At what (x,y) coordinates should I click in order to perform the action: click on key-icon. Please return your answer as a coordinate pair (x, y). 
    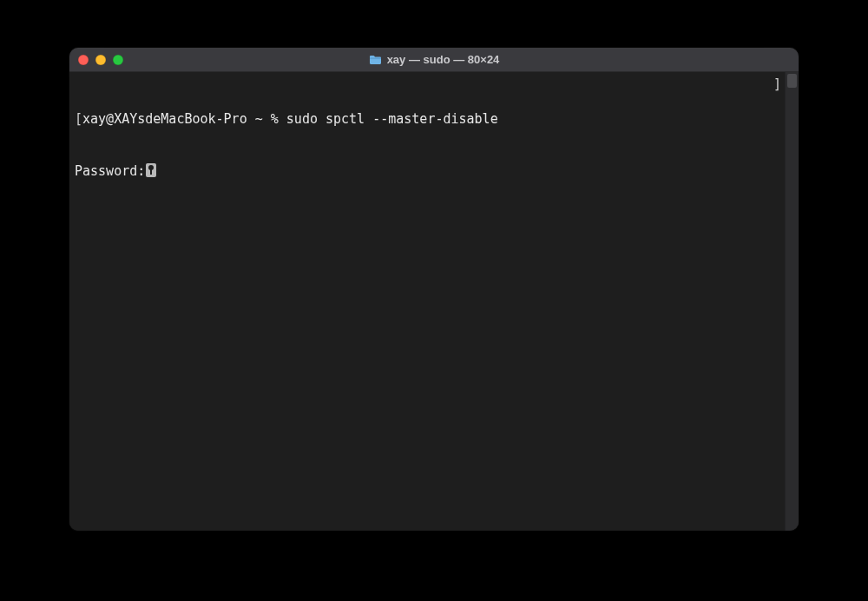
    Looking at the image, I should click on (151, 170).